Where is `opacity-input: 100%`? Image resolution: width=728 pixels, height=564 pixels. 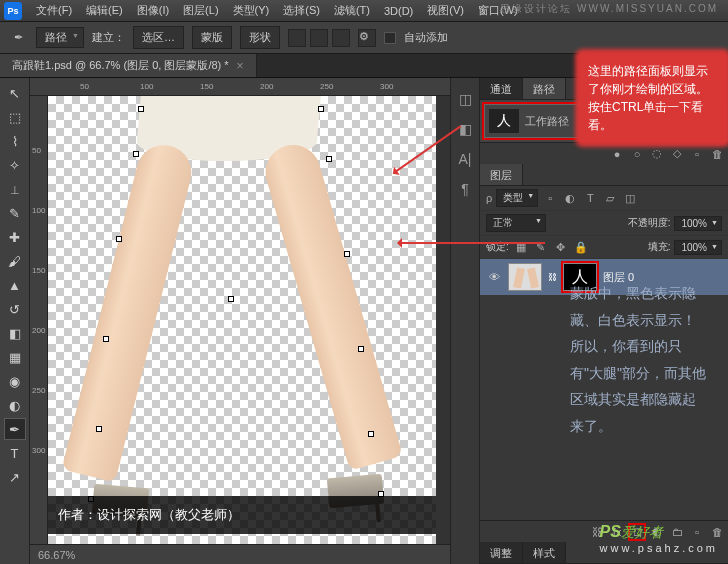
opacity-input: 100% is located at coordinates (698, 224).